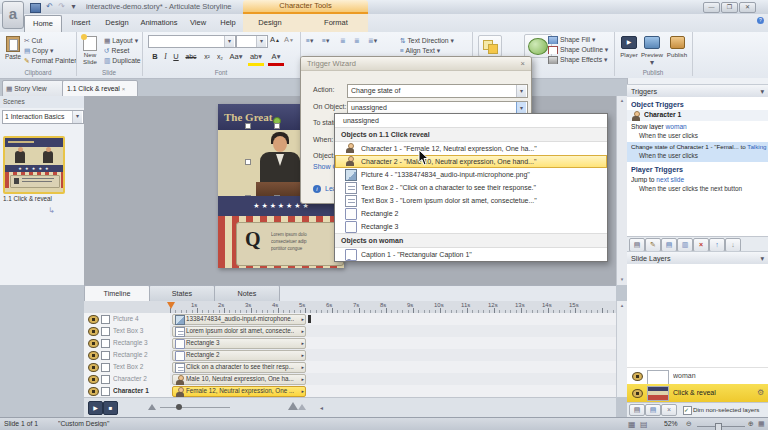 The image size is (768, 430). I want to click on duplicate-layer-button, so click(653, 410).